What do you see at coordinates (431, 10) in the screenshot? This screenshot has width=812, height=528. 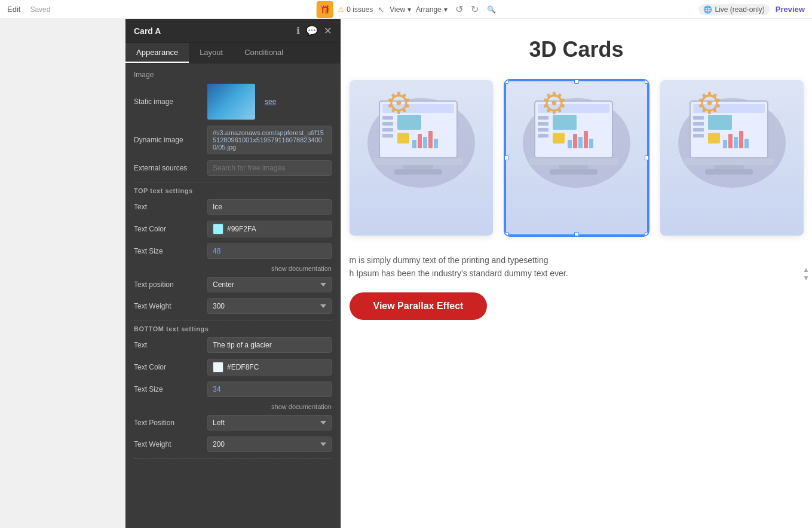 I see `arrange-button: Arrange ▾` at bounding box center [431, 10].